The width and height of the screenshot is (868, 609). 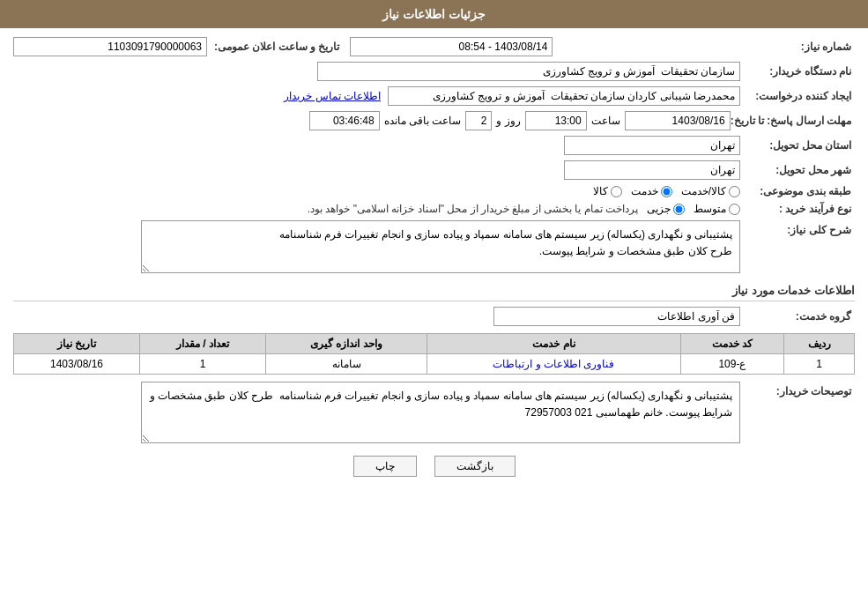 What do you see at coordinates (798, 170) in the screenshot?
I see `city-label: شهر محل تحویل:` at bounding box center [798, 170].